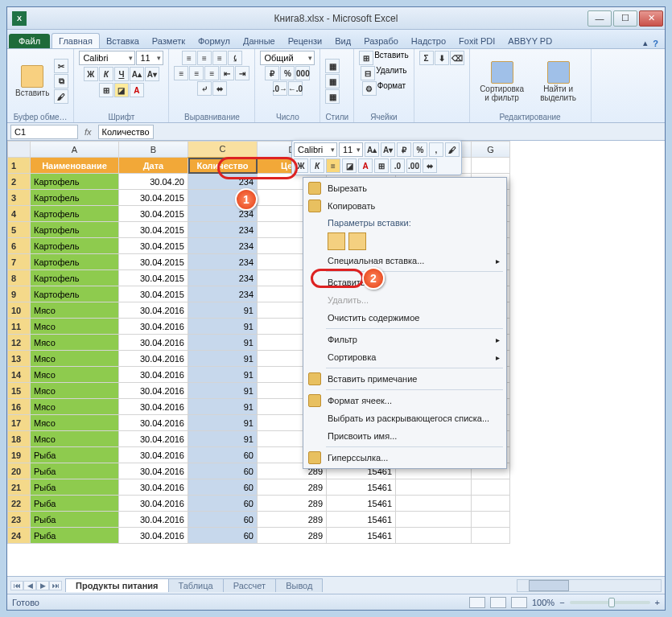 The height and width of the screenshot is (617, 672). I want to click on sheet-tab-2: Рассчет, so click(249, 586).